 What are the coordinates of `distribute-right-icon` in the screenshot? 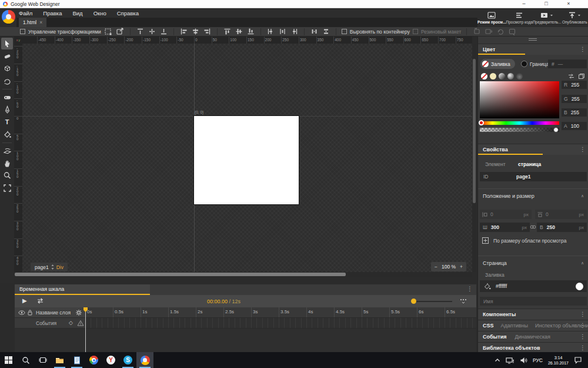 It's located at (294, 32).